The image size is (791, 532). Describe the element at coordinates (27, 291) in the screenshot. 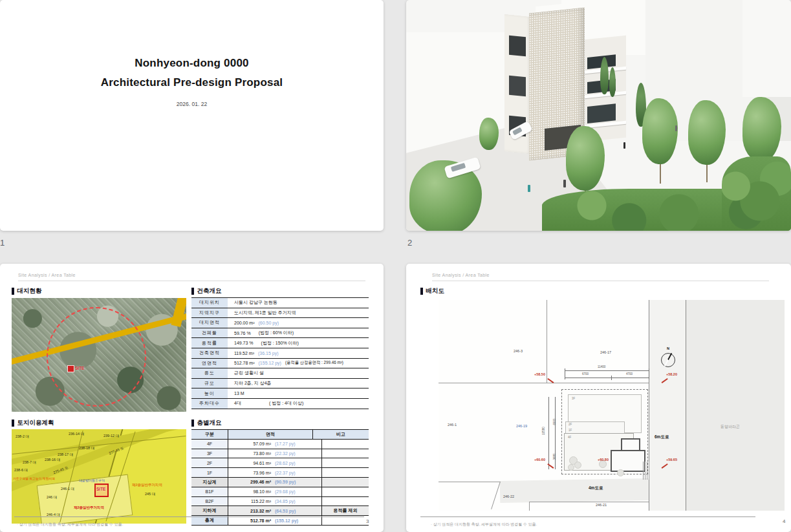

I see `section-site-status: 대지현황` at that location.